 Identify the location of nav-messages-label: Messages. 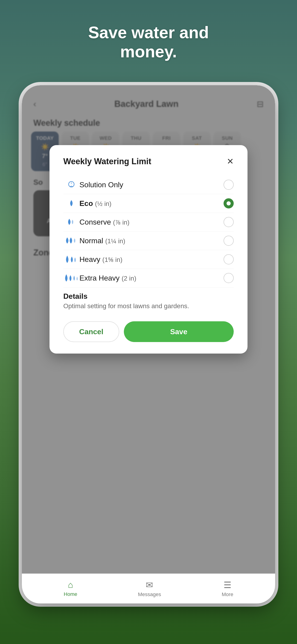
(150, 594).